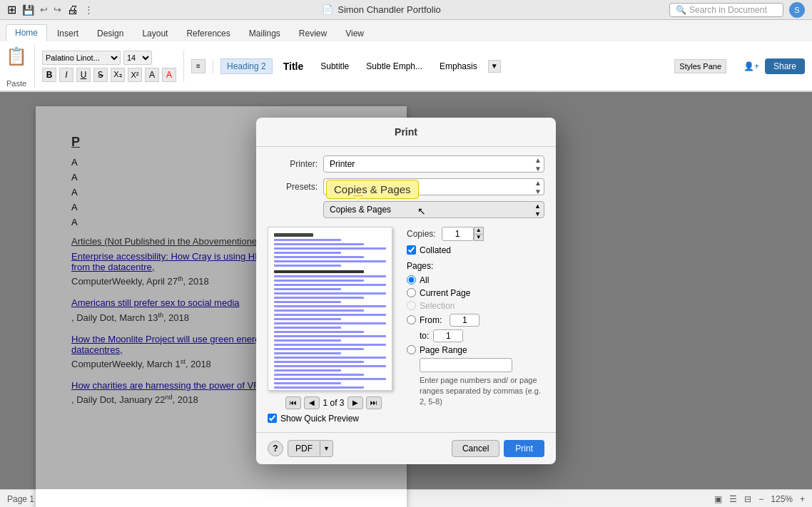 This screenshot has height=507, width=812. I want to click on help-text: Enter page numbers and/ or page ranges s…, so click(482, 391).